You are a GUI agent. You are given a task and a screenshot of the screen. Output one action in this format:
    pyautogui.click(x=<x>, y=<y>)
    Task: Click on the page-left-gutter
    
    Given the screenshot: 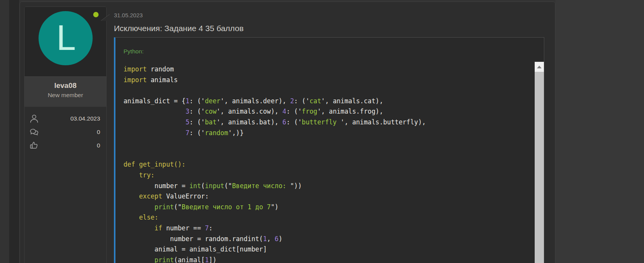 What is the action you would take?
    pyautogui.click(x=14, y=131)
    